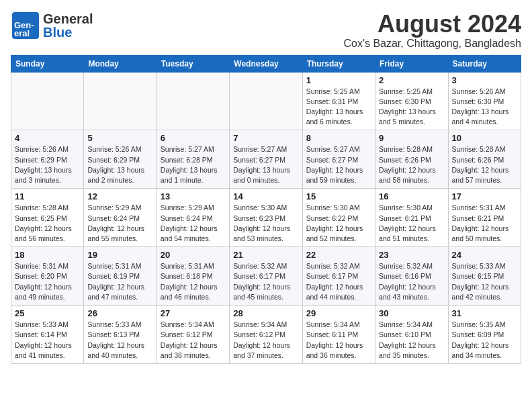  I want to click on day-number: 22, so click(339, 255).